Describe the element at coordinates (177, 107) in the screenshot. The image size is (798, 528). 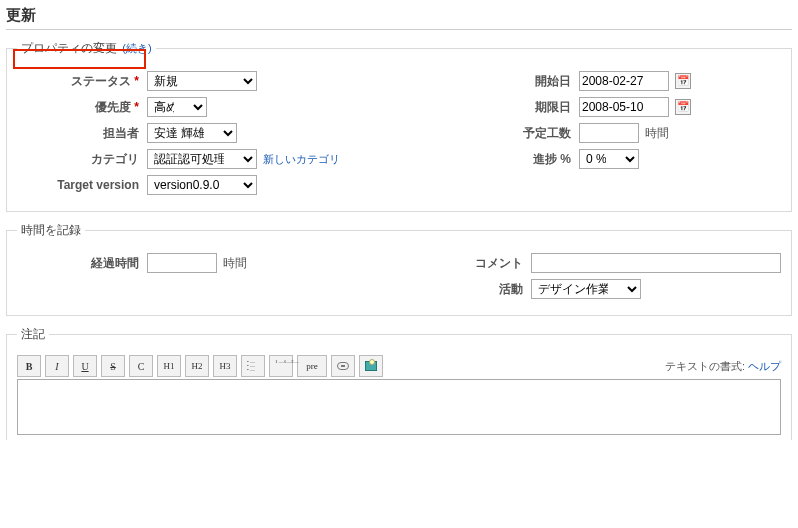
I see `priority-select: 高め` at that location.